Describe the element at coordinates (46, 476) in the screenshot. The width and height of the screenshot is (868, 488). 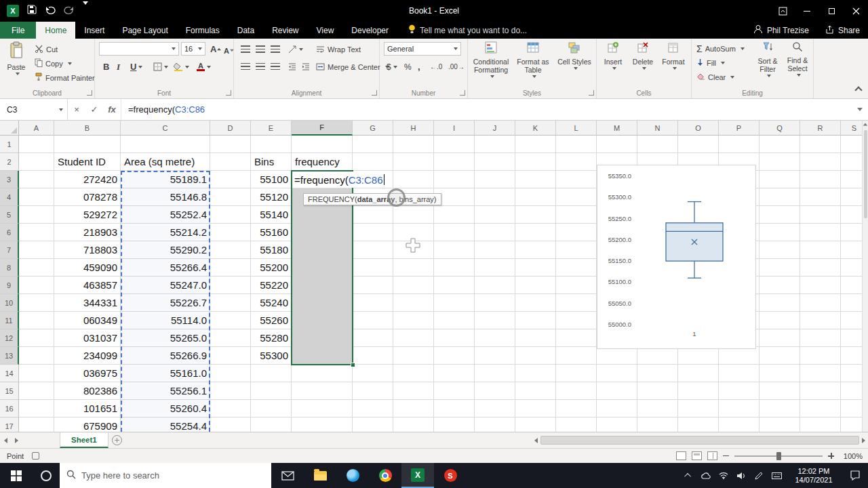
I see `cortana-button` at that location.